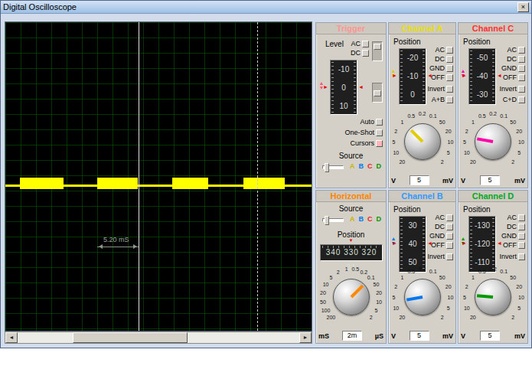 The width and height of the screenshot is (532, 392). Describe the element at coordinates (423, 297) in the screenshot. I see `channel-b-gain-knob` at that location.